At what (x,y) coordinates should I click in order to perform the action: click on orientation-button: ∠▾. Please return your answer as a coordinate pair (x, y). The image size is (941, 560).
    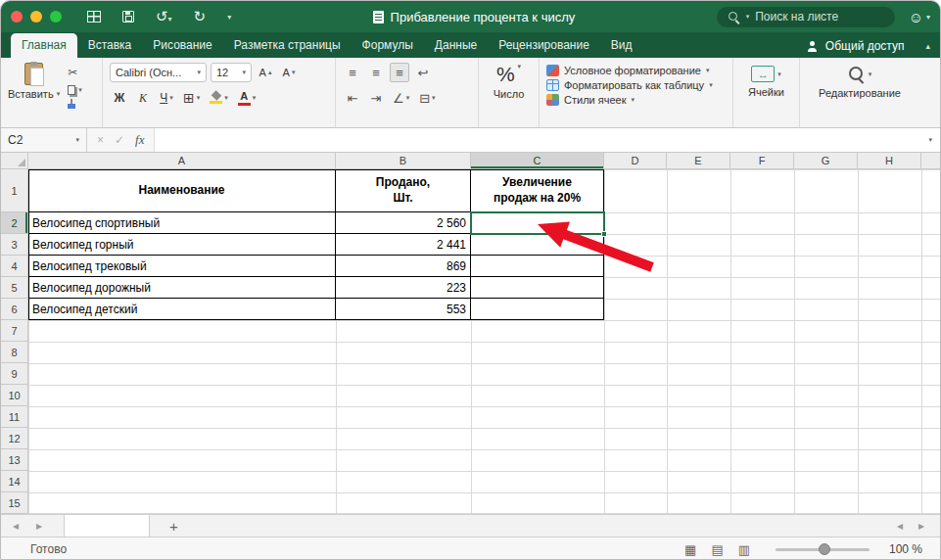
    Looking at the image, I should click on (401, 98).